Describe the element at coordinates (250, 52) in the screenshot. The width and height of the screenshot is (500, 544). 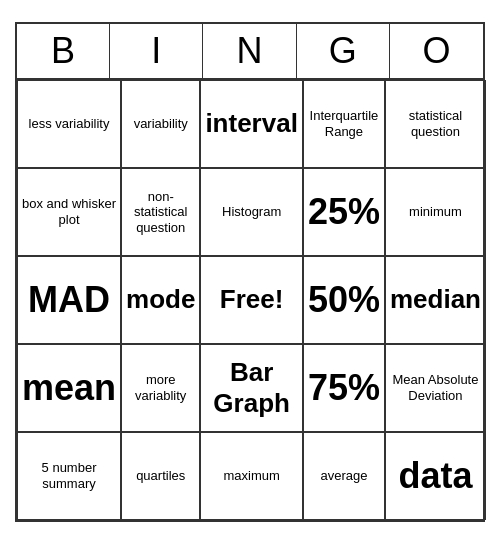
I see `bingo-header: BINGO` at that location.